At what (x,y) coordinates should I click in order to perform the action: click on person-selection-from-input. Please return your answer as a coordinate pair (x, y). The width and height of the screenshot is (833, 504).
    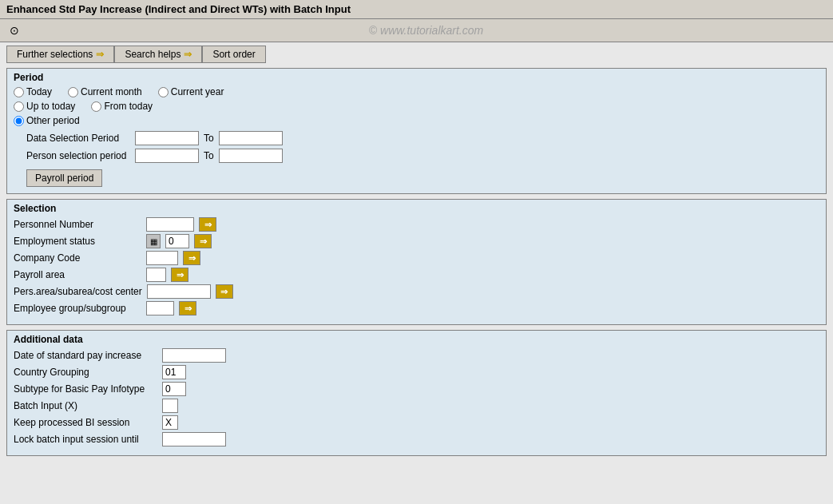
    Looking at the image, I should click on (167, 156).